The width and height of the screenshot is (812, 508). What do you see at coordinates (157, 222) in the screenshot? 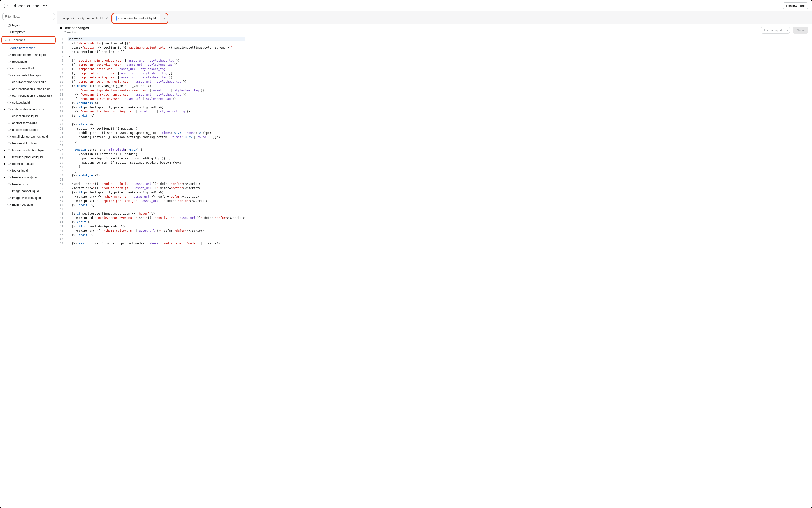
I see `code-line: {% endif %}` at bounding box center [157, 222].